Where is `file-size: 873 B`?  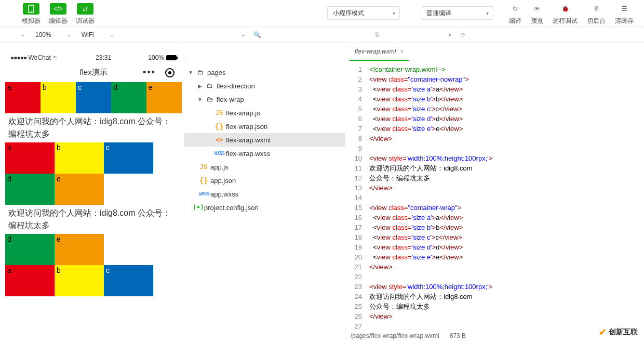 file-size: 873 B is located at coordinates (458, 336).